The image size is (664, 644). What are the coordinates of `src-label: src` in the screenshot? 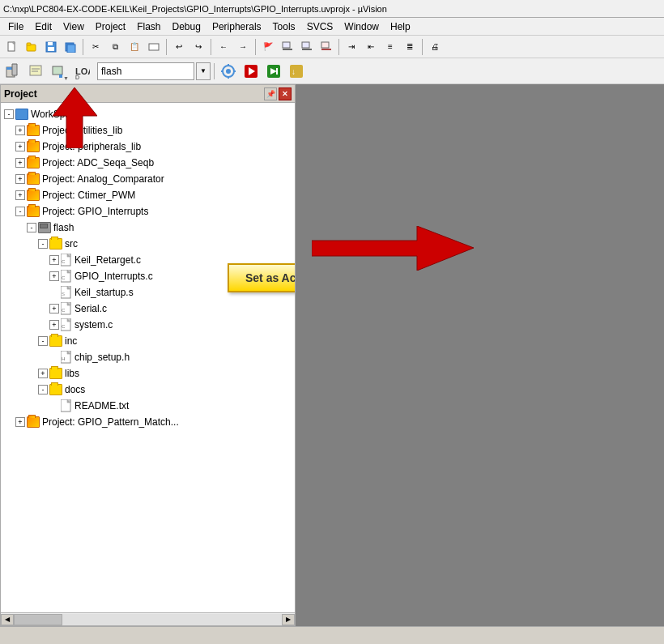 It's located at (71, 244).